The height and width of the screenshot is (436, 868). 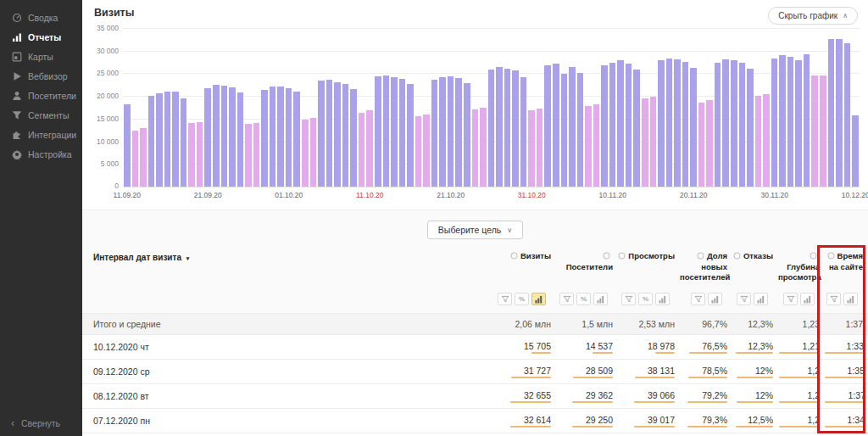 What do you see at coordinates (706, 265) in the screenshot?
I see `column-header-доля-новых-посетителей: Доля новых посетителей` at bounding box center [706, 265].